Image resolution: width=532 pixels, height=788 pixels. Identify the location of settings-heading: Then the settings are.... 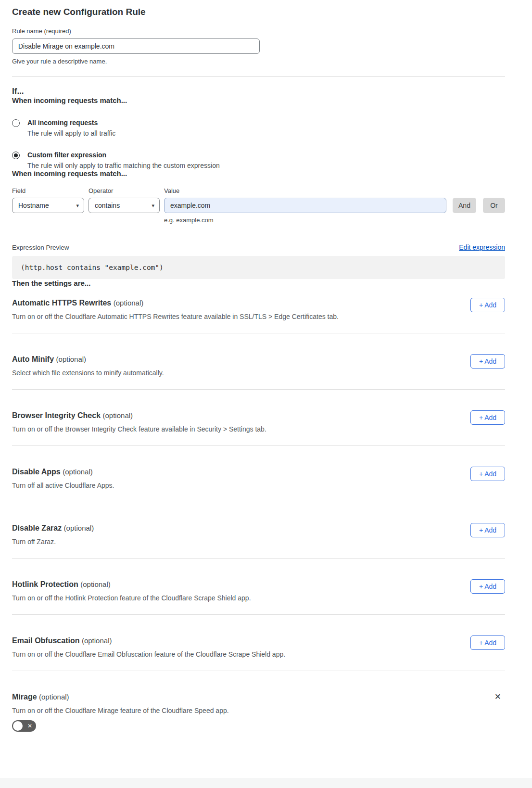
(259, 283).